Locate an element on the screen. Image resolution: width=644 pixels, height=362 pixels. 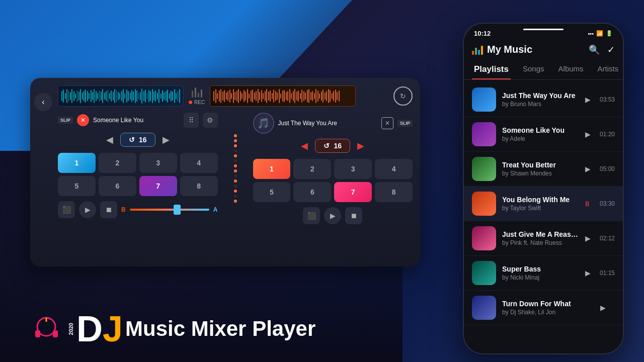
right-pad-7: 7 is located at coordinates (353, 192).